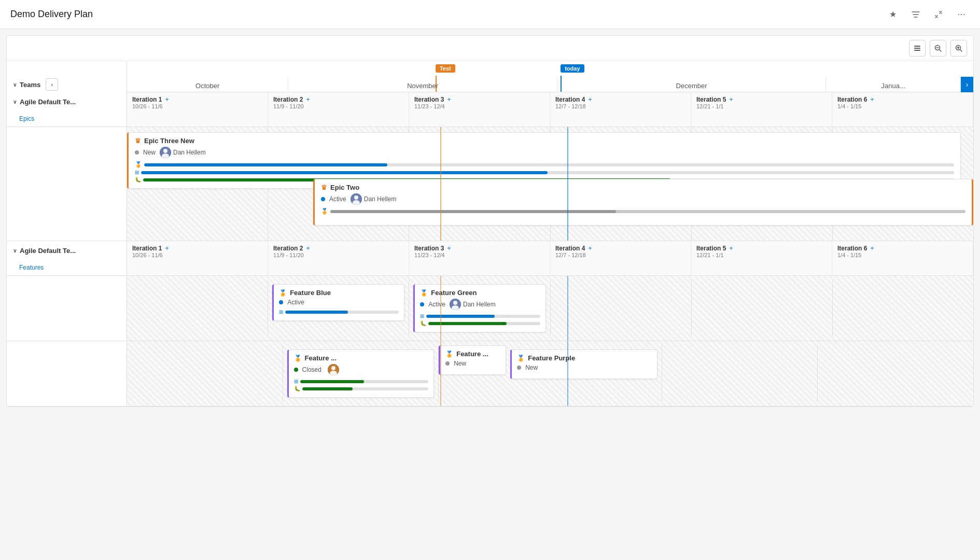 This screenshot has width=980, height=560. What do you see at coordinates (762, 258) in the screenshot?
I see `team2-iter5: Iteration 5 + 12/21 - 1/1` at bounding box center [762, 258].